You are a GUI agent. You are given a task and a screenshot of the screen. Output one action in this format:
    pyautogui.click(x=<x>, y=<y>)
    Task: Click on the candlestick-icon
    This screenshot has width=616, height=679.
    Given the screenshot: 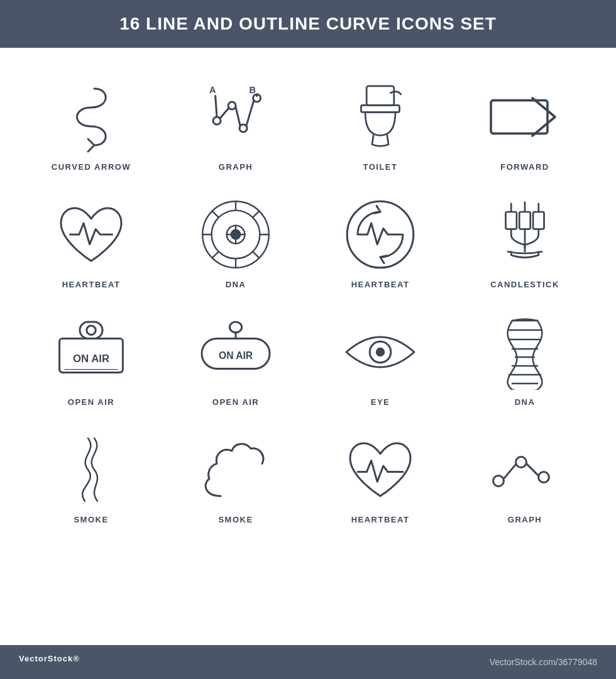 What is the action you would take?
    pyautogui.click(x=525, y=235)
    